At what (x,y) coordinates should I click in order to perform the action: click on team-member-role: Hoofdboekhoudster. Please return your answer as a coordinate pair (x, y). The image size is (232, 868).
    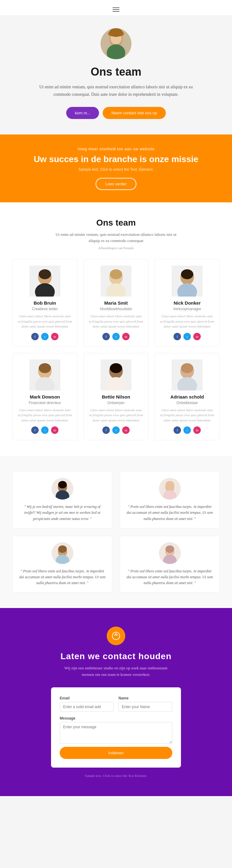
    Looking at the image, I should click on (116, 309).